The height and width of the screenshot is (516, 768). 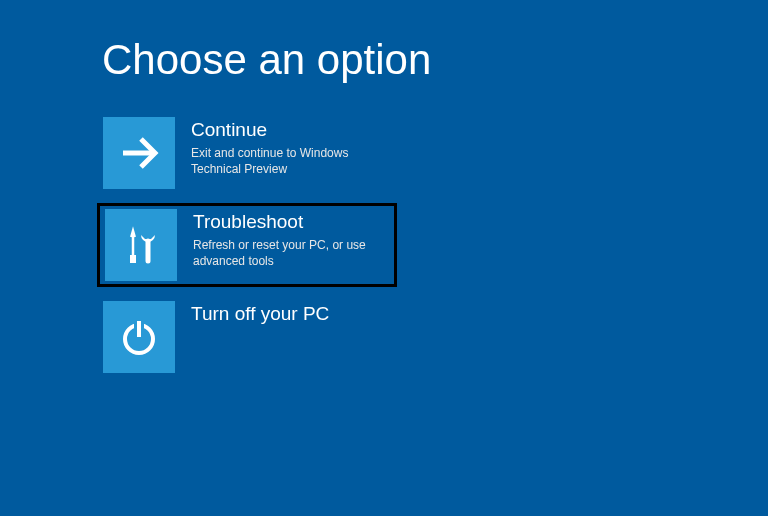 I want to click on arrow-right-icon, so click(x=139, y=153).